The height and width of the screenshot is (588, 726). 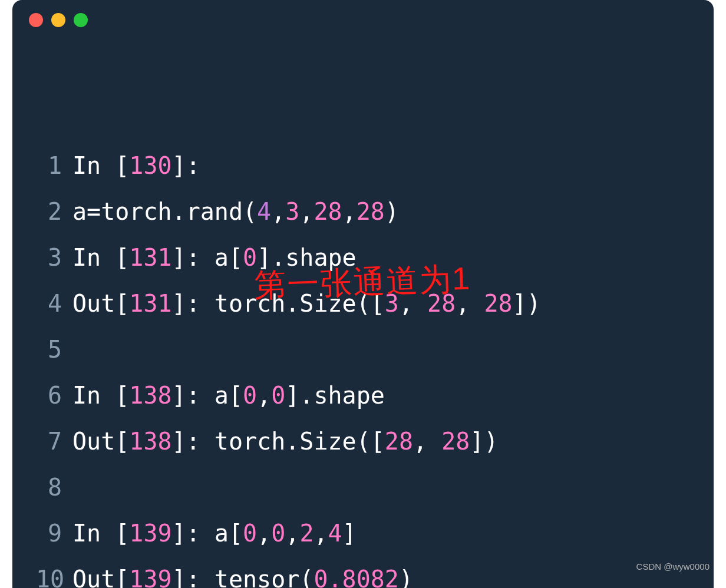 What do you see at coordinates (381, 303) in the screenshot?
I see `code-content: Out[131]: torch.Size([3, 28, 28])` at bounding box center [381, 303].